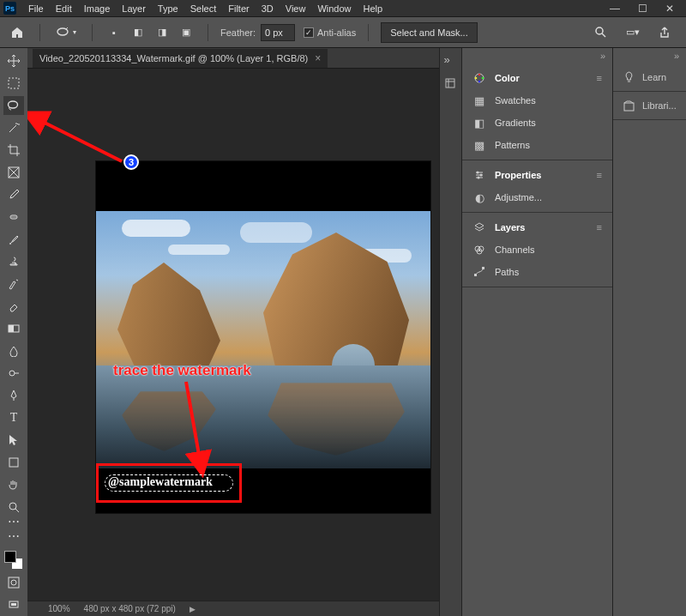 This screenshot has width=686, height=616. Describe the element at coordinates (138, 33) in the screenshot. I see `add-selection-button: ◧` at that location.